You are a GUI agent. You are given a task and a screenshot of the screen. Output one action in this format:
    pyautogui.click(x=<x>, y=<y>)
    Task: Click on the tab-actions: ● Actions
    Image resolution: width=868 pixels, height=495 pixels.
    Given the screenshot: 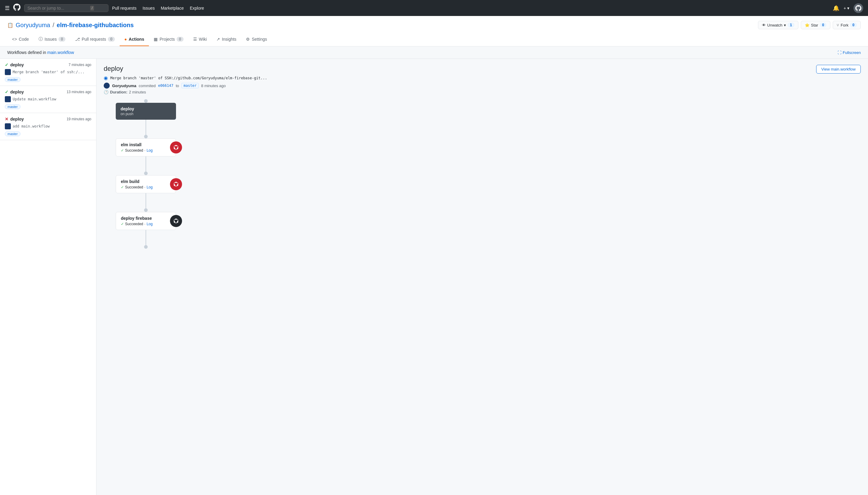 What is the action you would take?
    pyautogui.click(x=135, y=39)
    